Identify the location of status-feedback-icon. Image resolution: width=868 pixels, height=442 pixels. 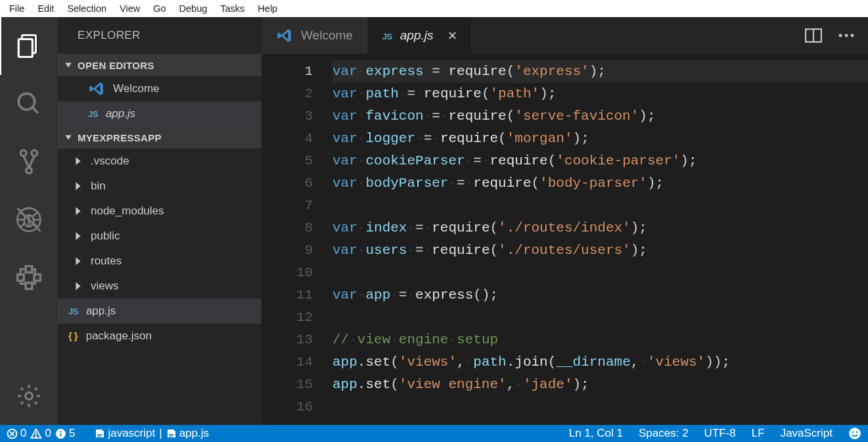
(855, 433).